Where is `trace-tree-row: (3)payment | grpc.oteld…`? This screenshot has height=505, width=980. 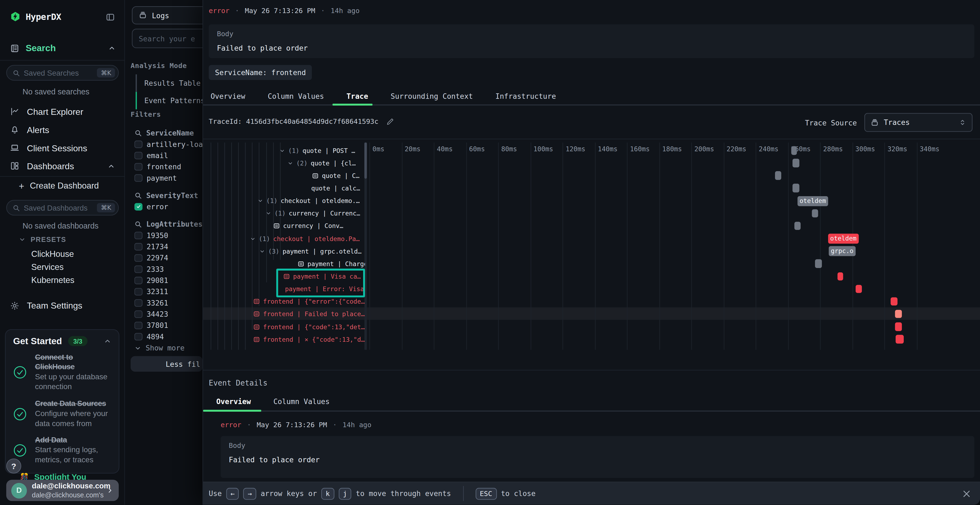 trace-tree-row: (3)payment | grpc.oteld… is located at coordinates (284, 251).